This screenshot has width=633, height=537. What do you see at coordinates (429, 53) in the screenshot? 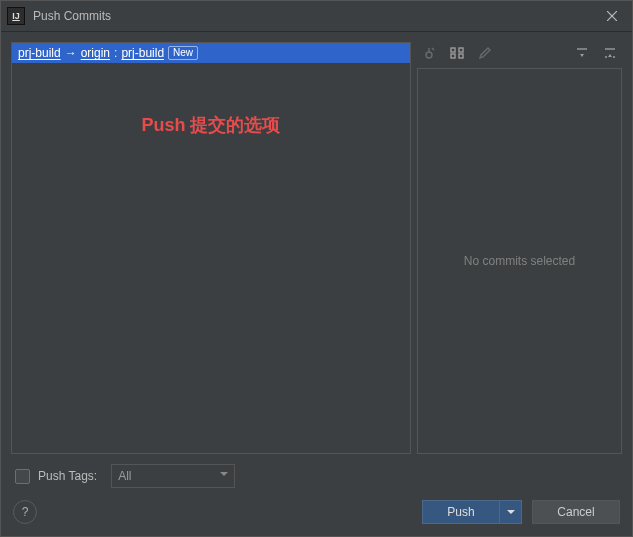
I see `cherry-pick-icon` at bounding box center [429, 53].